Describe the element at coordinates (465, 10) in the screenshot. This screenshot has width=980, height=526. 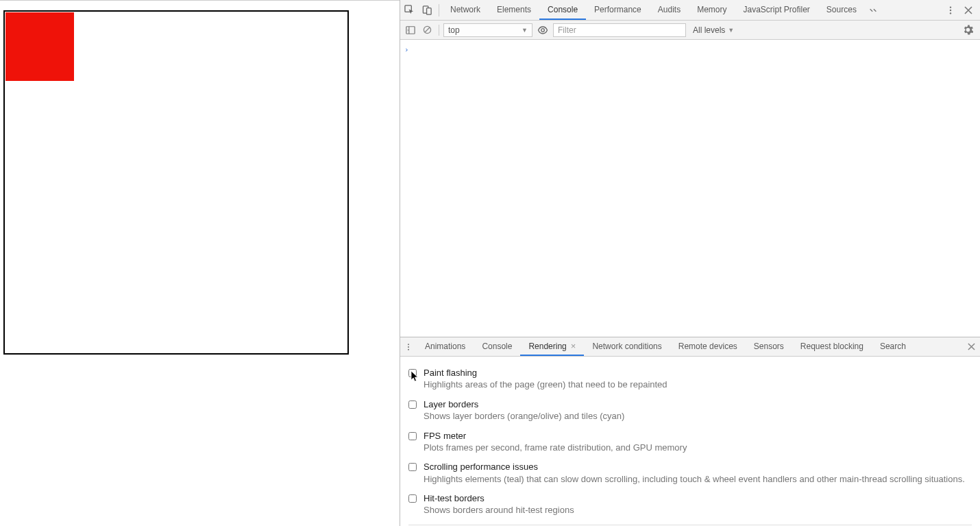
I see `tab-network: Network` at that location.